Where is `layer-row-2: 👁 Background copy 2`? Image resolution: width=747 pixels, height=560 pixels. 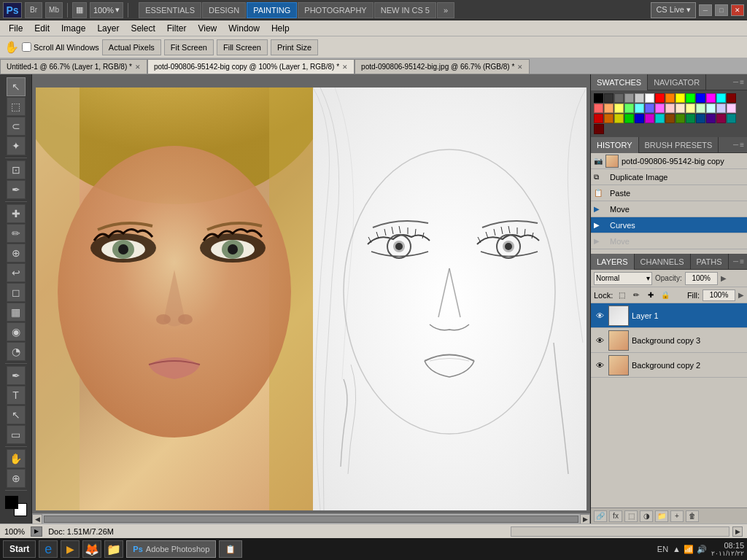
layer-row-2: 👁 Background copy 2 is located at coordinates (669, 365).